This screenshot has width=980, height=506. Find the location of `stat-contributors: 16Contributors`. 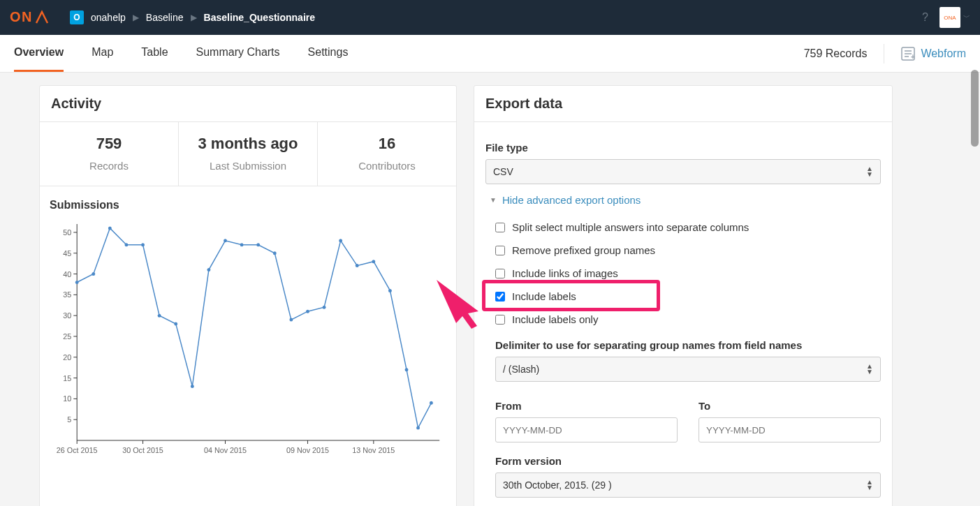

stat-contributors: 16Contributors is located at coordinates (387, 154).